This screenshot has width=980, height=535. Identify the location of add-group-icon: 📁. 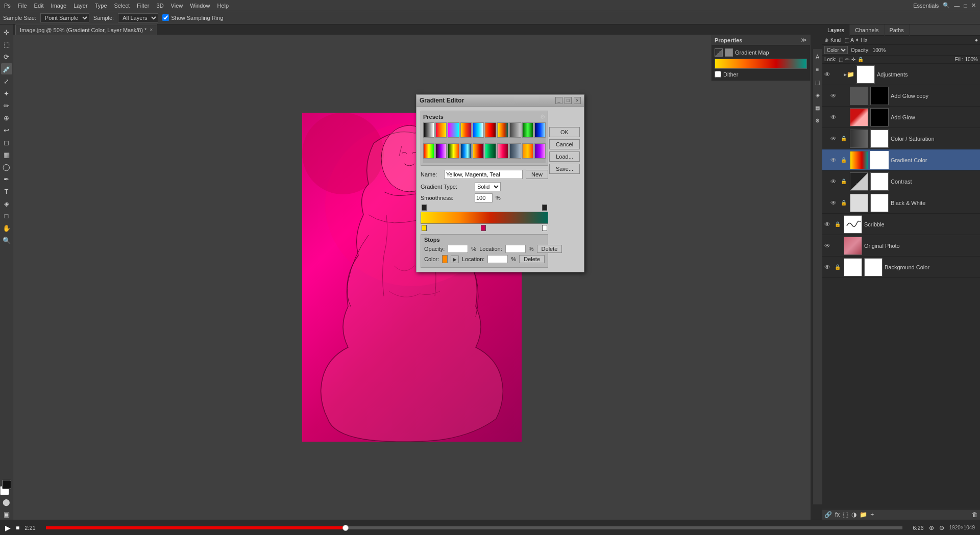
(864, 515).